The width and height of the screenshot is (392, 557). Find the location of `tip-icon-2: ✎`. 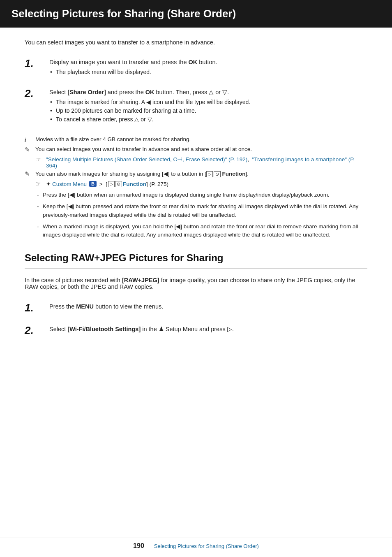

tip-icon-2: ✎ is located at coordinates (29, 174).